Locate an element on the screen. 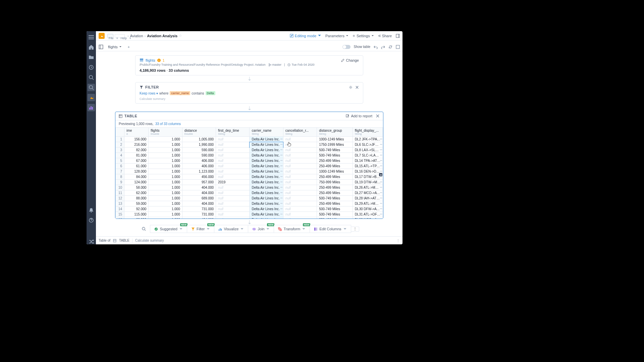 The height and width of the screenshot is (362, 644). cell-fd: DL8 LAX->SLC 20...••• is located at coordinates (368, 150).